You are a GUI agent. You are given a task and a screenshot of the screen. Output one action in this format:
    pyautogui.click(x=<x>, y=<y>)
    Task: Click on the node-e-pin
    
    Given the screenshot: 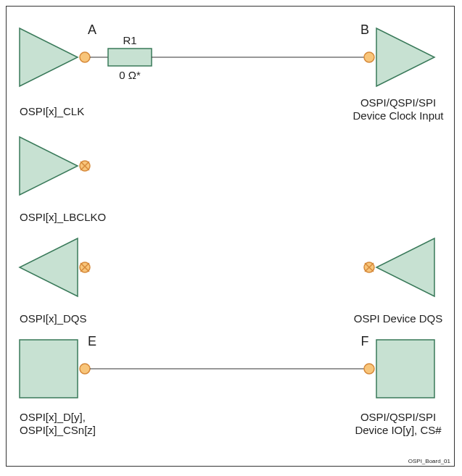 What is the action you would take?
    pyautogui.click(x=85, y=369)
    